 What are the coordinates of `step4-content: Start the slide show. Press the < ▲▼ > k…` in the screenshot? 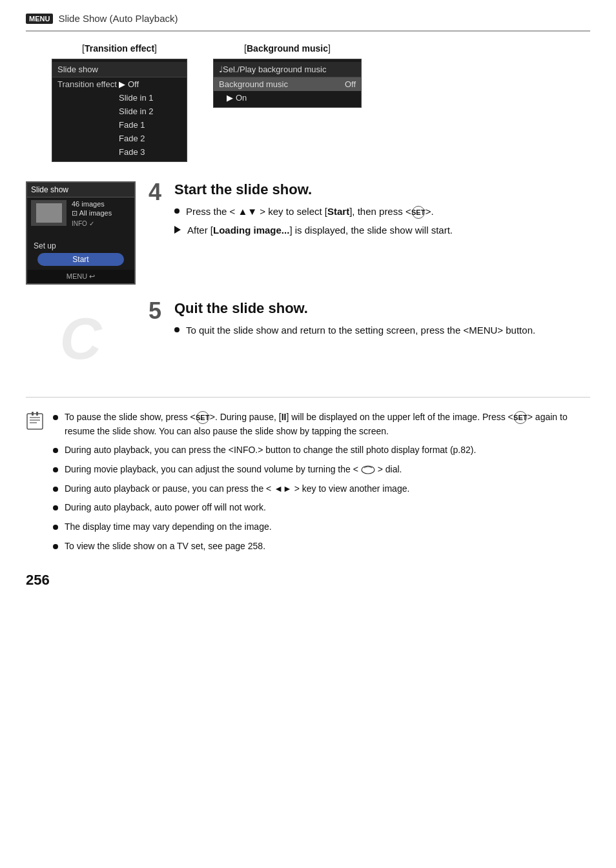 It's located at (382, 212).